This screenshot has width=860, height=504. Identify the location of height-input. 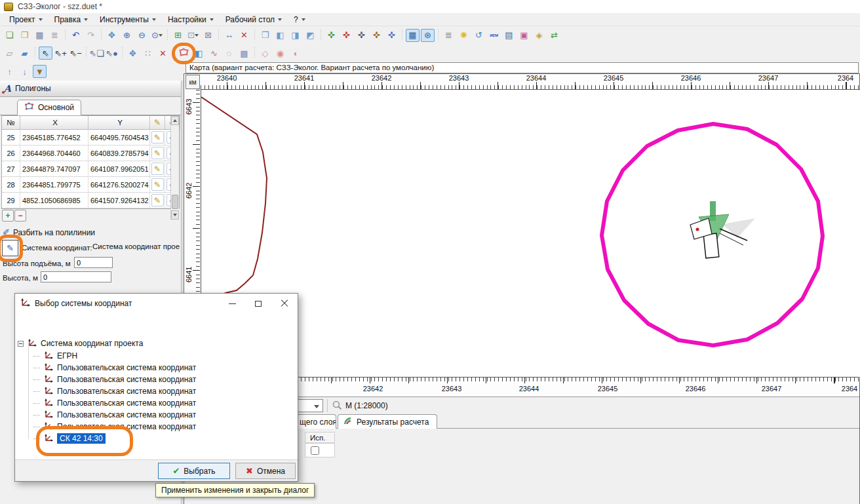
(76, 277).